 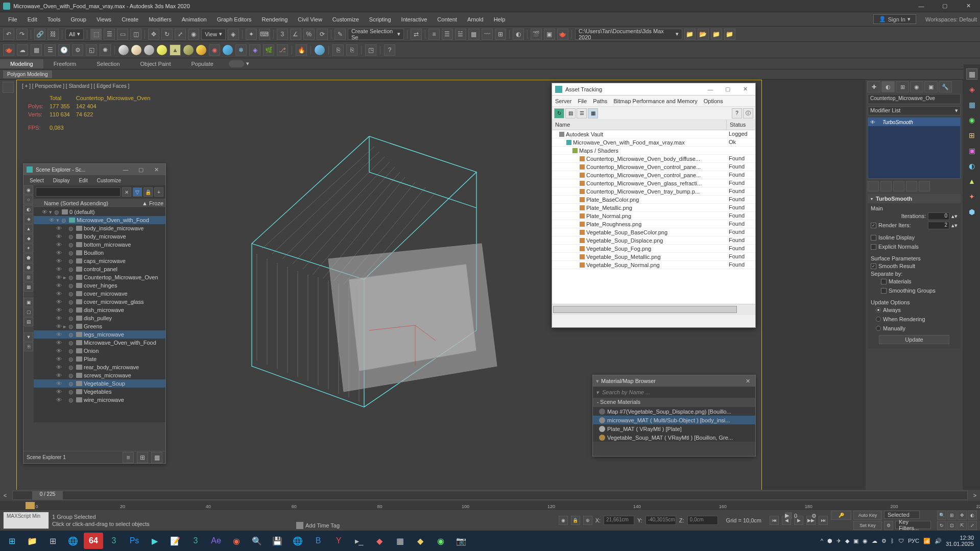 I want to click on scene-item: 👁◍Microwave_Oven_with_Food, so click(x=100, y=343).